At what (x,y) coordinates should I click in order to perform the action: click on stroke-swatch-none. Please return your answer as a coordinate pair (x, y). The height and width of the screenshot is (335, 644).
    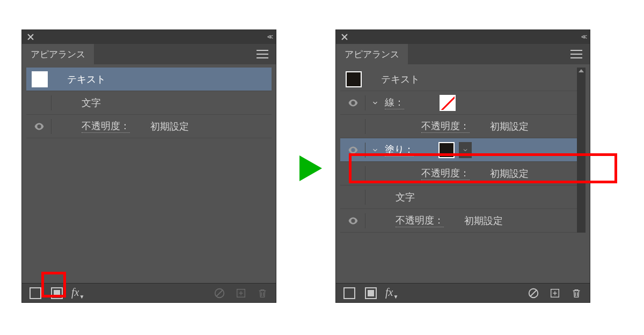
    Looking at the image, I should click on (448, 103).